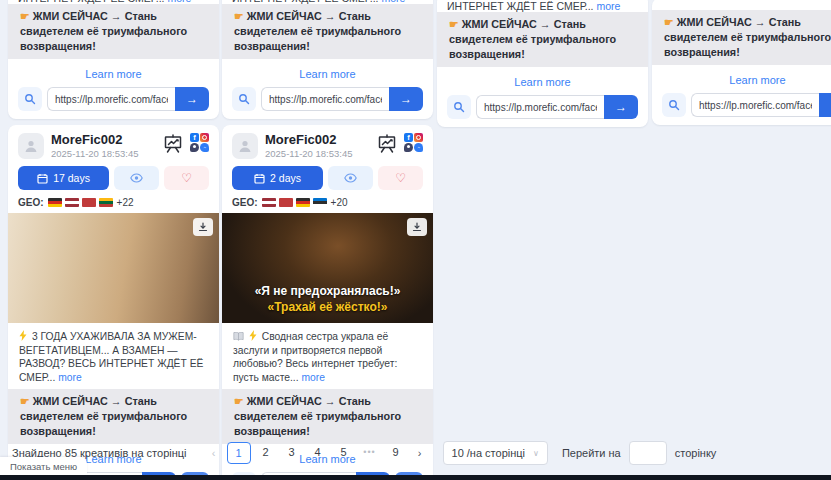  I want to click on page-button: 9, so click(396, 452).